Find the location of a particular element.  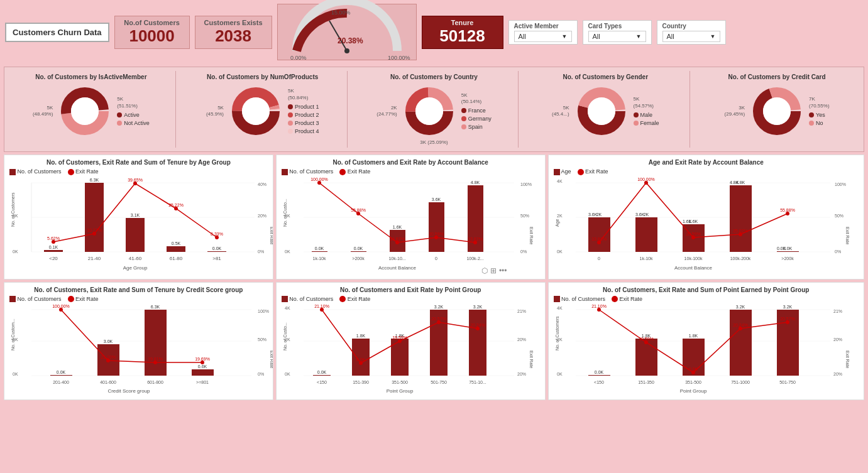

account-balance-legend: No. of Customers Exit Rate is located at coordinates (411, 172).